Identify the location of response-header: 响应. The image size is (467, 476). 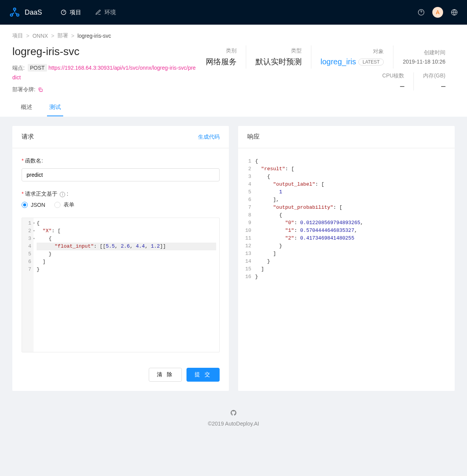
(346, 137).